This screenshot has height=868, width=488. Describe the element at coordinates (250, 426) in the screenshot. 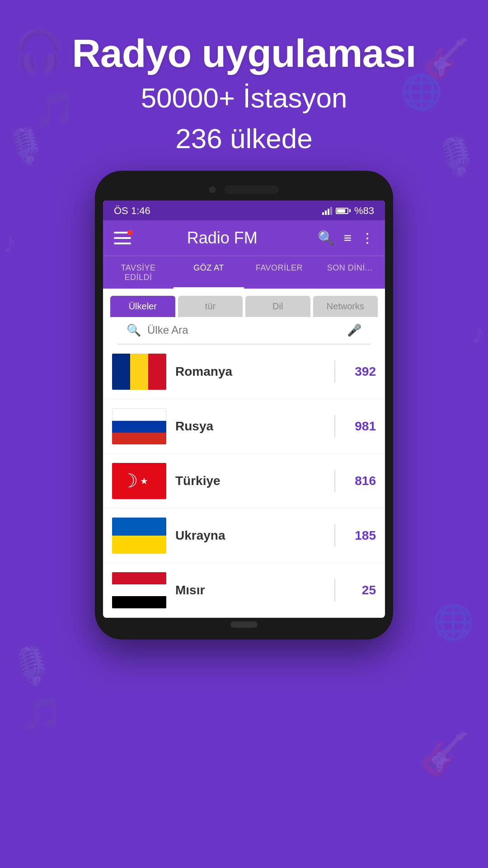

I see `country-name: Rusya` at that location.